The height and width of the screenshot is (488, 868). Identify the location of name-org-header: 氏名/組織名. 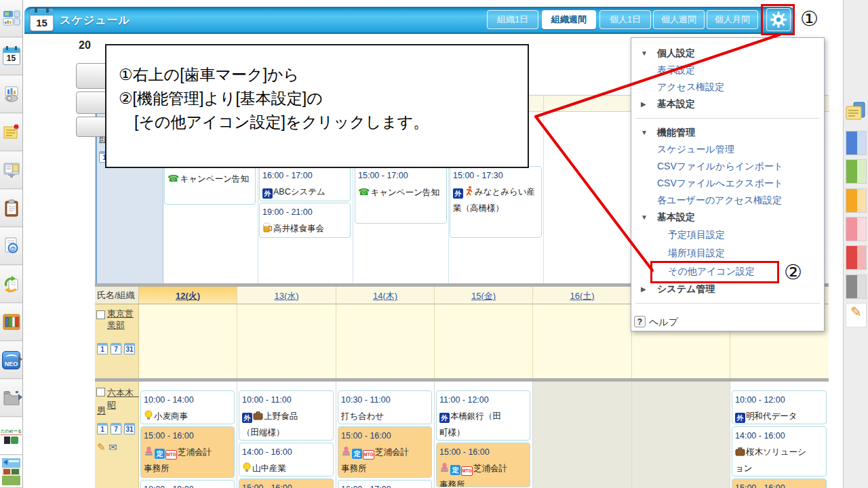
(117, 296).